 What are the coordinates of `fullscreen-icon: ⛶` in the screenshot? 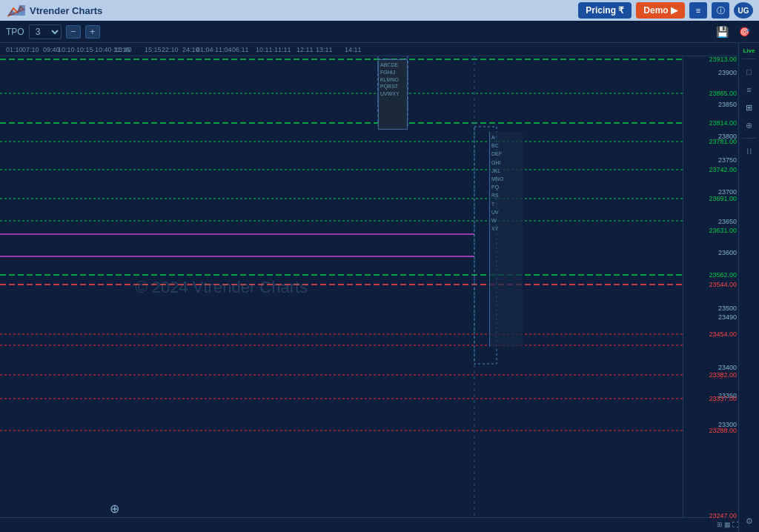 It's located at (735, 525).